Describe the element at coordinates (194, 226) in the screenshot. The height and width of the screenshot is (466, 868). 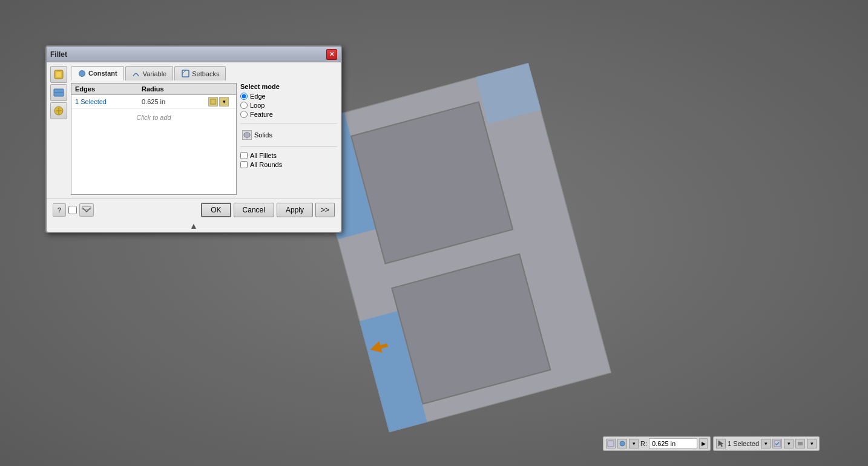
I see `dialog-arrow: ▲` at that location.